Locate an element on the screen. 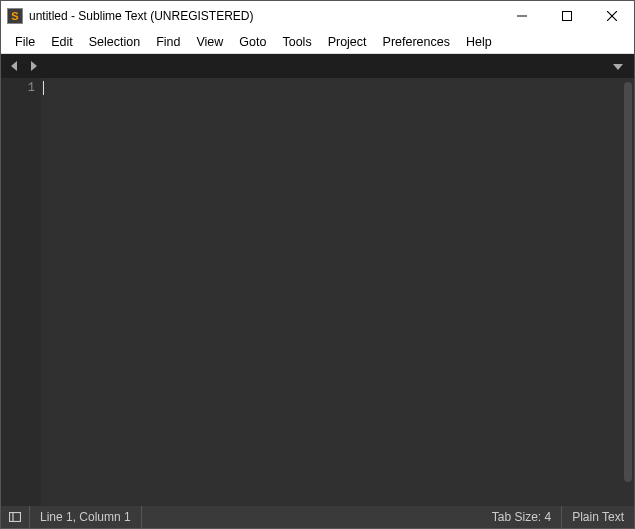 The height and width of the screenshot is (529, 635). nav-forward-button is located at coordinates (33, 66).